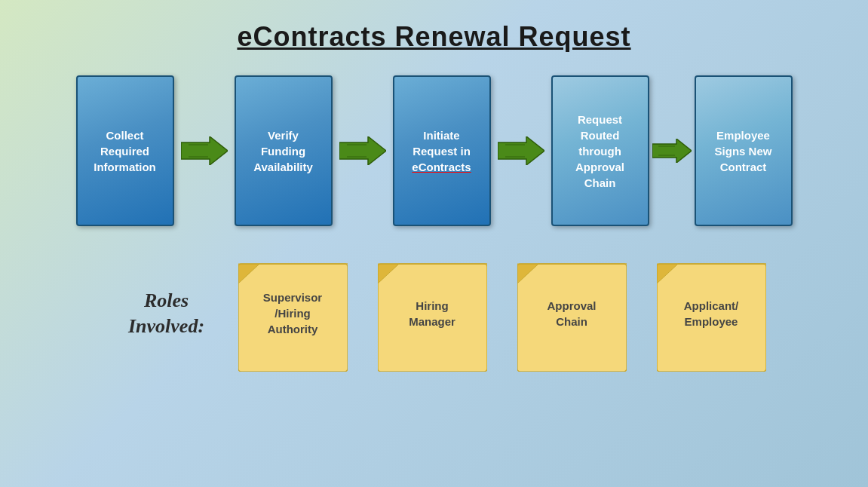 This screenshot has width=868, height=487. Describe the element at coordinates (600, 151) in the screenshot. I see `step4-label: RequestRoutedthroughApprovalChain` at that location.